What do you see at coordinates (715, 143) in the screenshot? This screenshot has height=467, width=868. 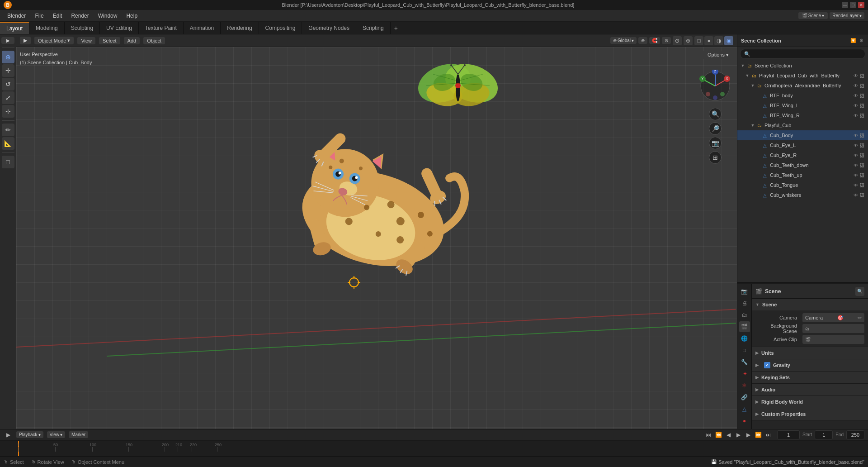 I see `camera-view-button: 📷` at bounding box center [715, 143].